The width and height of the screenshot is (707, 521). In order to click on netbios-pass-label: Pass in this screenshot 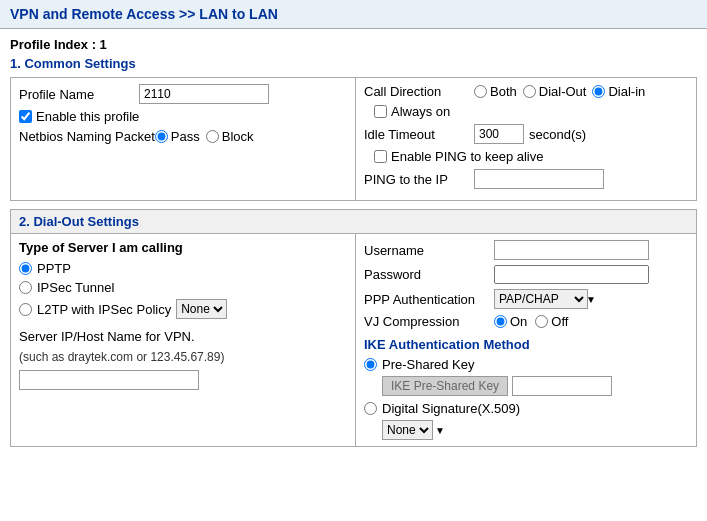, I will do `click(186, 136)`.